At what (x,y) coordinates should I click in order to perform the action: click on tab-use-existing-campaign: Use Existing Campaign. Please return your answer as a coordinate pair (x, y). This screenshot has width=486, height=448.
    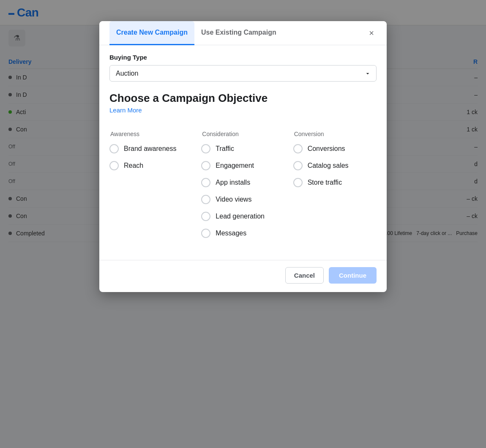
    Looking at the image, I should click on (239, 33).